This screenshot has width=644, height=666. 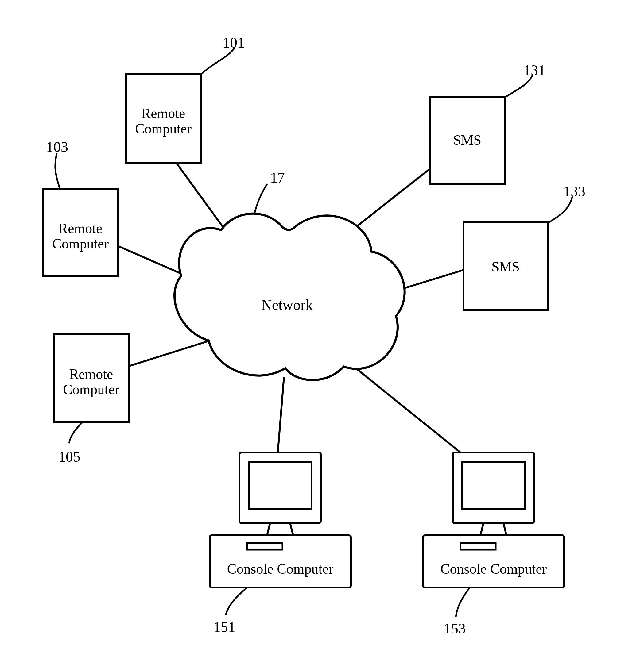 I want to click on sms-131: SMS, so click(x=467, y=140).